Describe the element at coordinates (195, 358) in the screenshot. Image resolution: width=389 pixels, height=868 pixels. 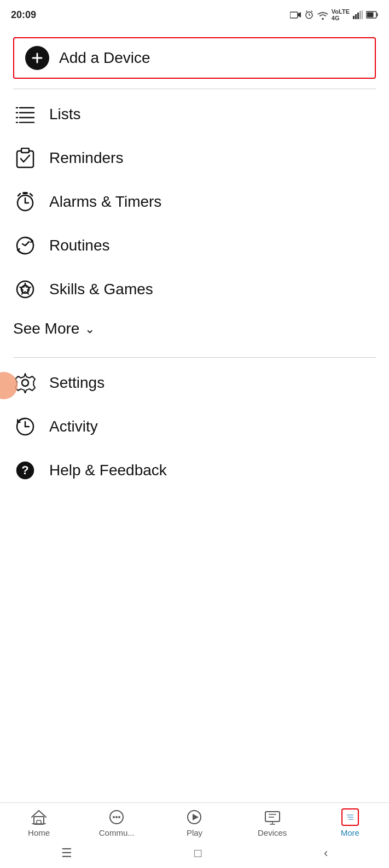
I see `middle-divider` at that location.